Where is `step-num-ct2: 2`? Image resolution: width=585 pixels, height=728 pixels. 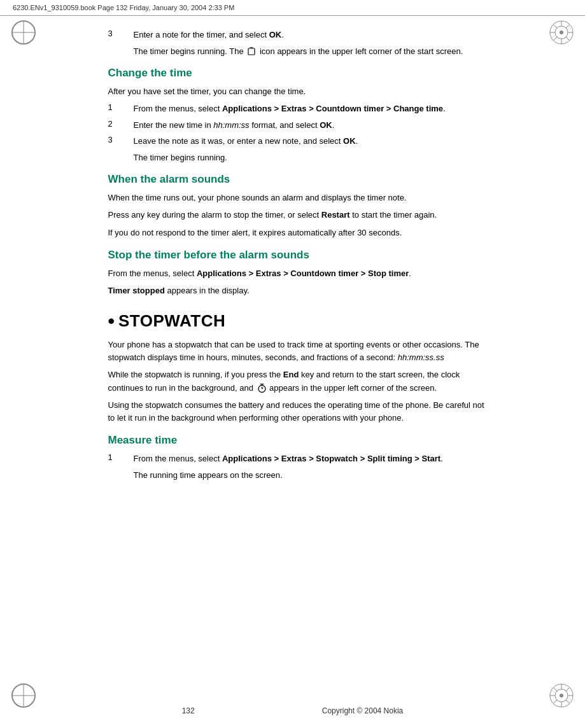
step-num-ct2: 2 is located at coordinates (121, 123).